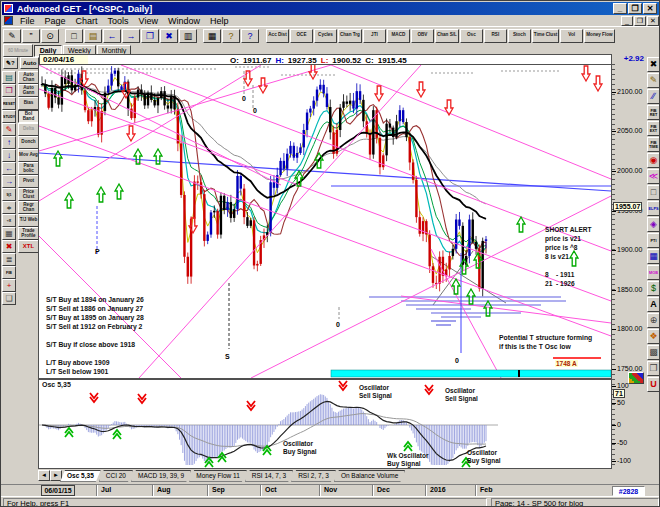  What do you see at coordinates (250, 36) in the screenshot?
I see `context-help-icon: ?` at bounding box center [250, 36].